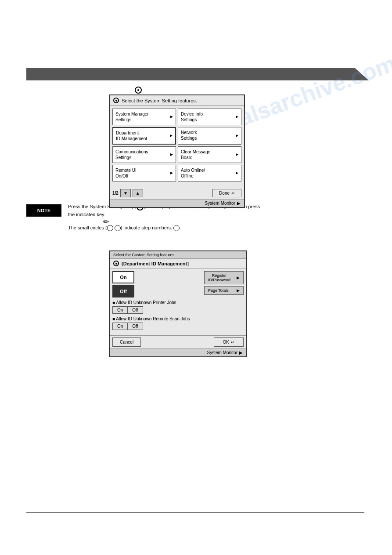  What do you see at coordinates (178, 319) in the screenshot?
I see `scan-option-label: ■ Allow ID Unknown Remote Scan Jobs` at bounding box center [178, 319].